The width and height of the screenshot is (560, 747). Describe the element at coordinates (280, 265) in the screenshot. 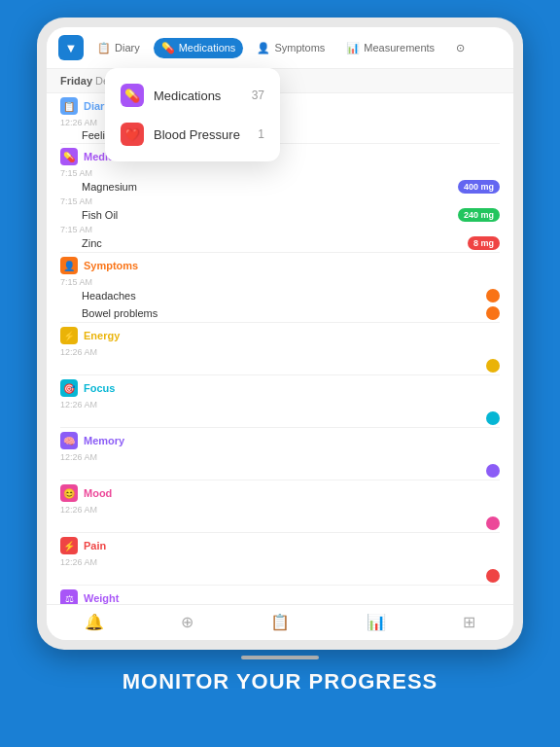

I see `section-symptoms: 👤 Symptoms` at that location.